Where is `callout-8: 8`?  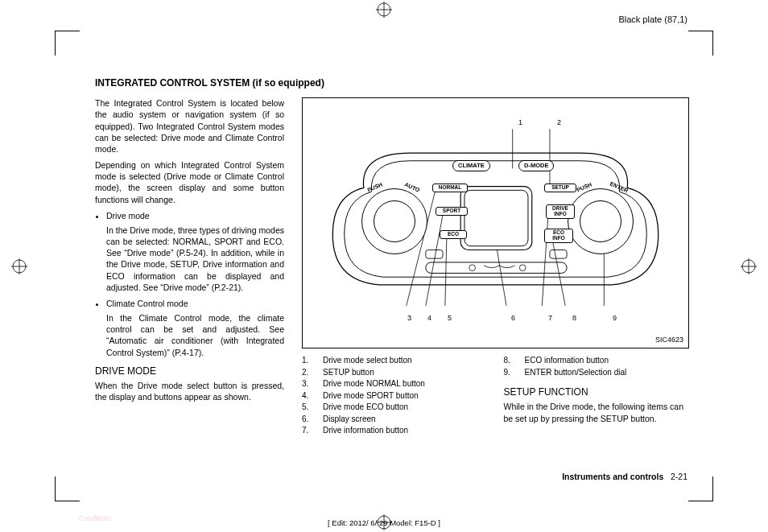 callout-8: 8 is located at coordinates (575, 318).